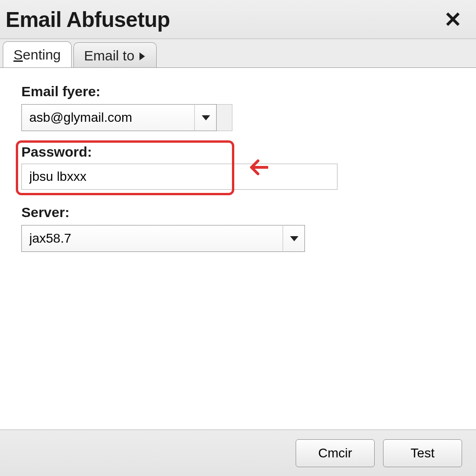 The image size is (476, 476). Describe the element at coordinates (119, 118) in the screenshot. I see `email-input` at that location.